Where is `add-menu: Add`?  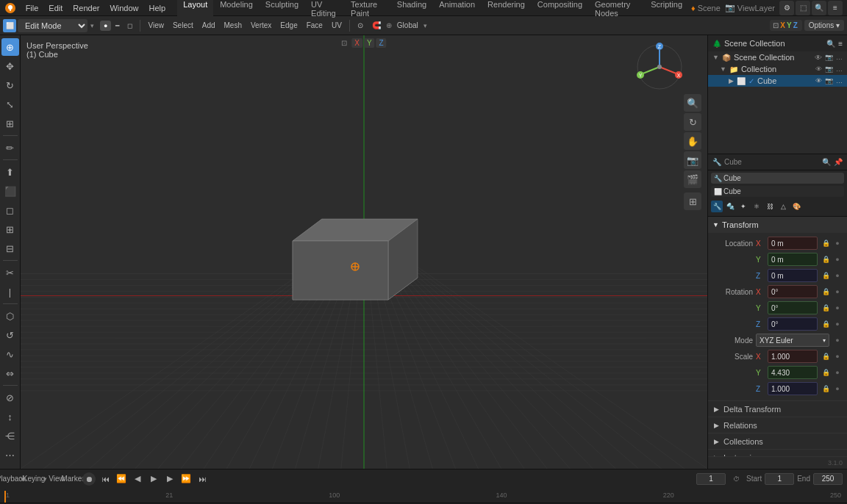 add-menu: Add is located at coordinates (209, 25).